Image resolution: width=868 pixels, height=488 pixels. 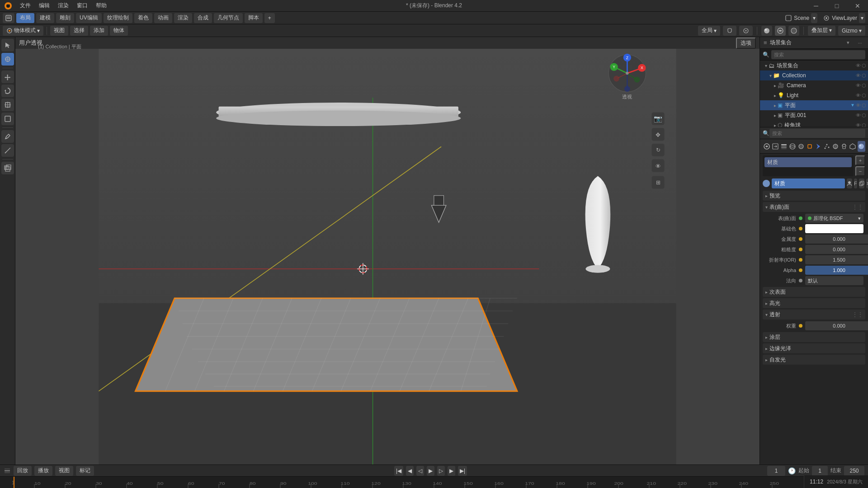 I want to click on tab-shading: 着色, so click(x=143, y=18).